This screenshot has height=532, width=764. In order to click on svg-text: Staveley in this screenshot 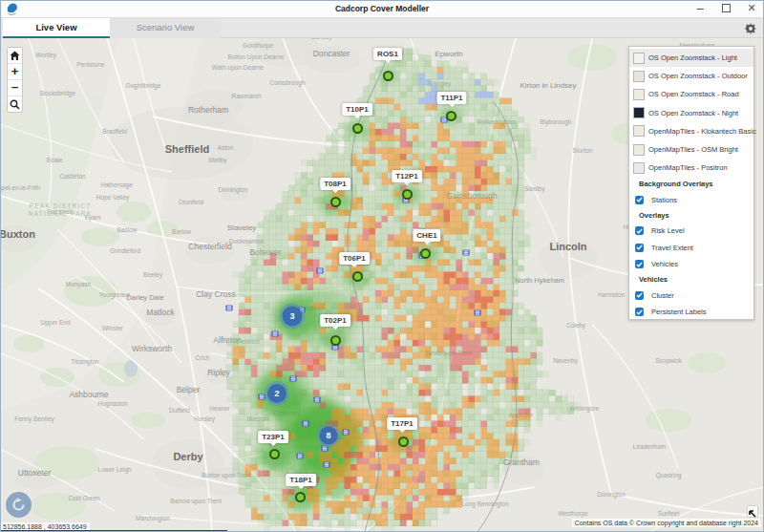, I will do `click(243, 227)`.